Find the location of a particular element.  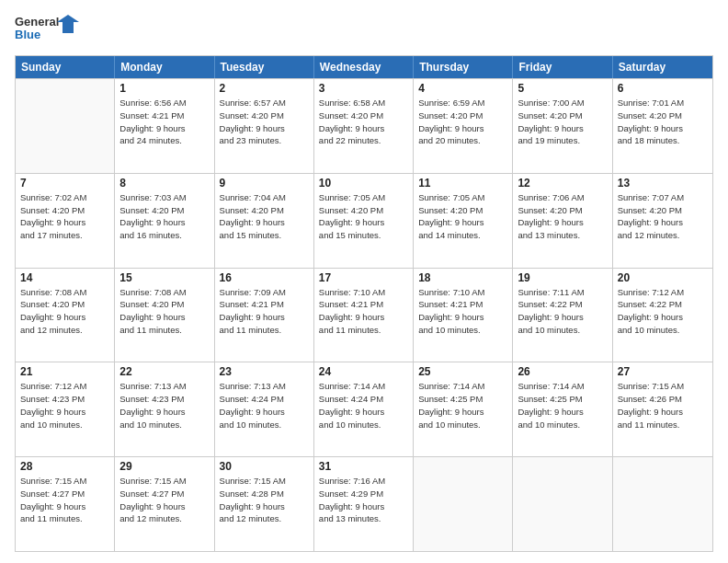

day-3: 3Sunrise: 6:58 AMSunset: 4:20 PMDaylight… is located at coordinates (364, 126).